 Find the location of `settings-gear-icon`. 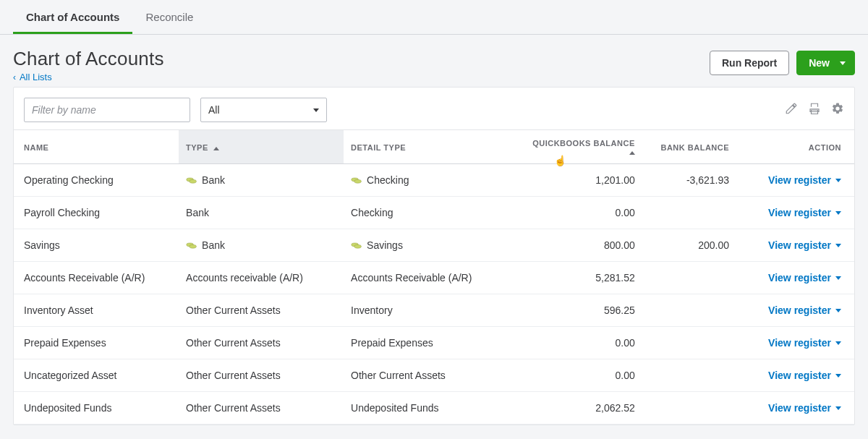

settings-gear-icon is located at coordinates (838, 110).